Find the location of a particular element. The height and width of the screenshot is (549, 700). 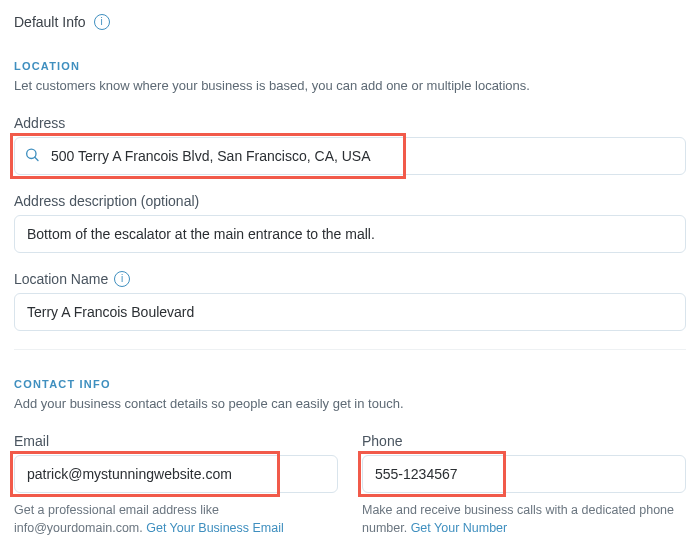

location-section-subtitle: Let customers know where your business i… is located at coordinates (350, 86).